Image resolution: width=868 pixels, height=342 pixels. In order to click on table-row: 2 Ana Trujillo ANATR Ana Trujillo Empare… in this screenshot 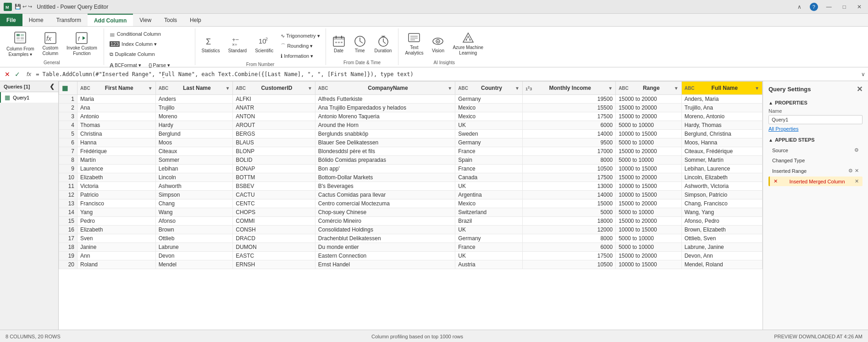, I will do `click(411, 108)`.